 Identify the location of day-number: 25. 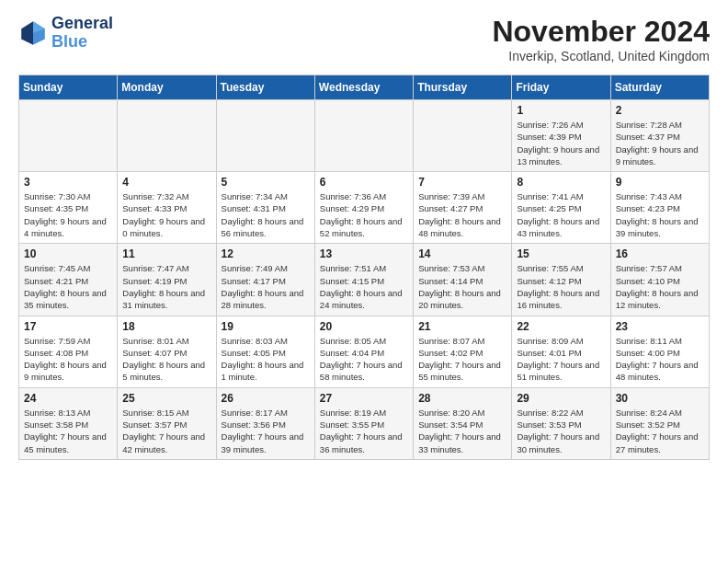
(166, 398).